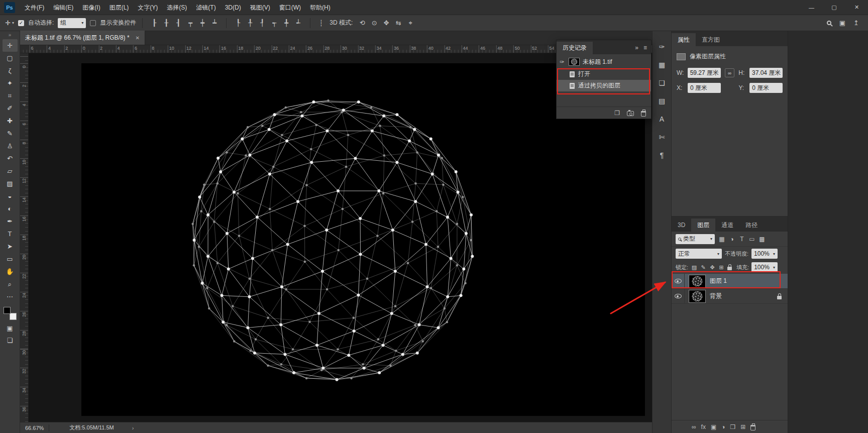 The height and width of the screenshot is (433, 868). Describe the element at coordinates (10, 196) in the screenshot. I see `blur-tool: ◒` at that location.